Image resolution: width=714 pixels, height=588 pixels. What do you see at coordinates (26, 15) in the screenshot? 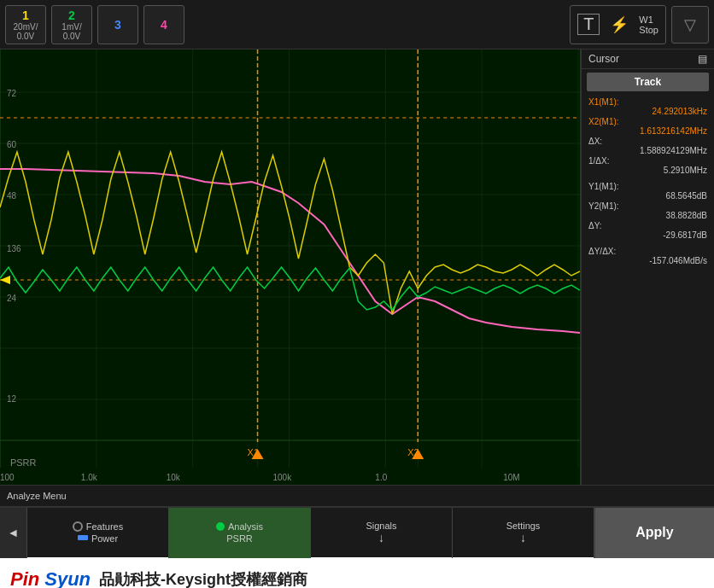
I see `ch1-number: 1` at bounding box center [26, 15].